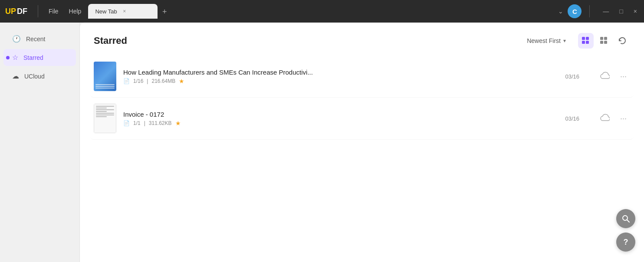 This screenshot has height=262, width=644. Describe the element at coordinates (635, 11) in the screenshot. I see `close-button: ×` at that location.